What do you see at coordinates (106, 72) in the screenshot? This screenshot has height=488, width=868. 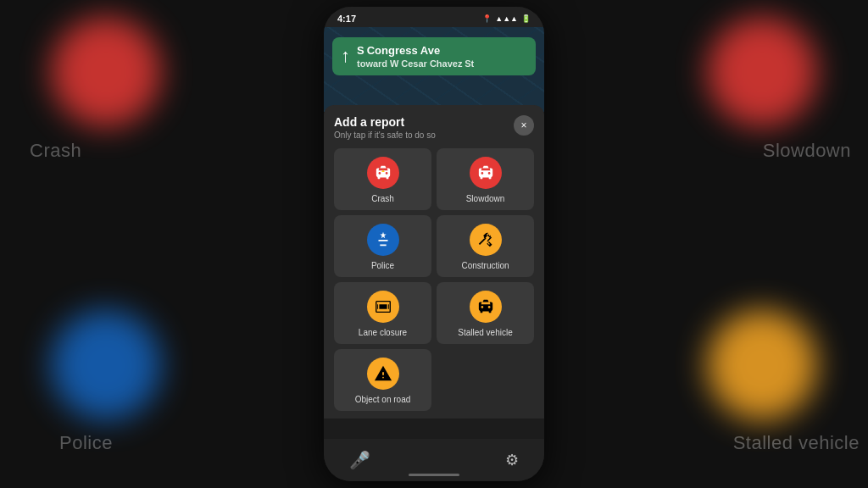 I see `bg-crash-icon` at bounding box center [106, 72].